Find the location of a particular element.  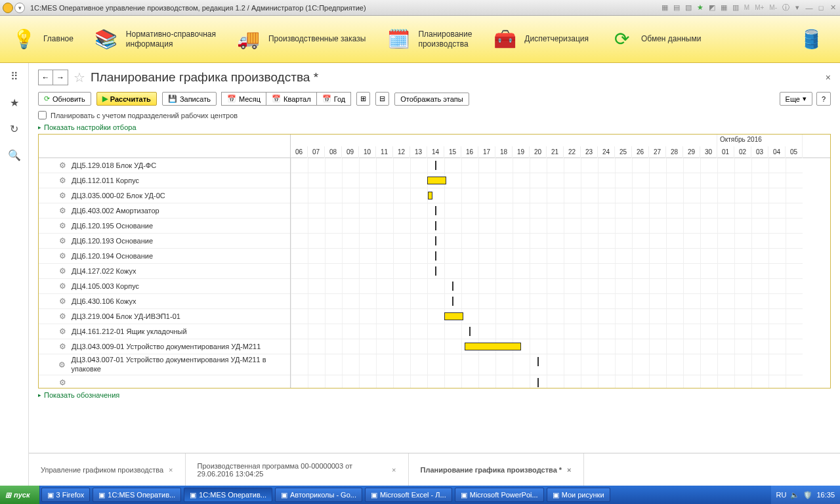

dropdown-icon: ▾ is located at coordinates (797, 8).